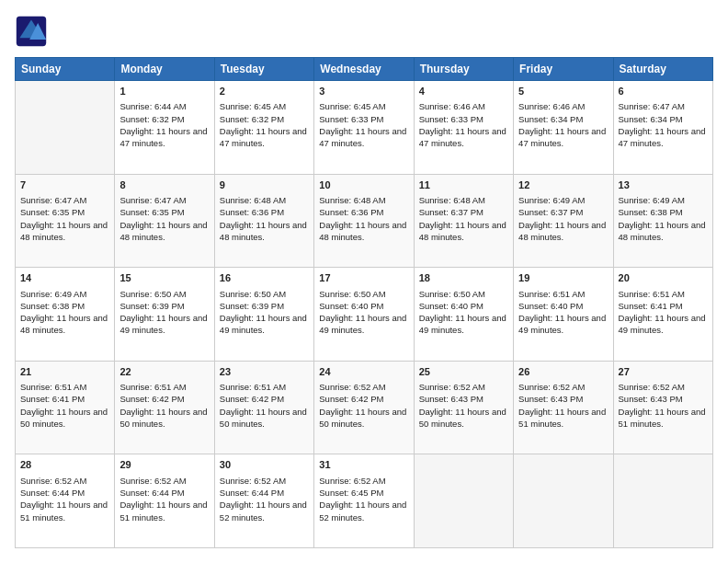  What do you see at coordinates (165, 221) in the screenshot?
I see `calendar-cell: 8Sunrise: 6:47 AMSunset: 6:35 PMDaylight…` at bounding box center [165, 221].